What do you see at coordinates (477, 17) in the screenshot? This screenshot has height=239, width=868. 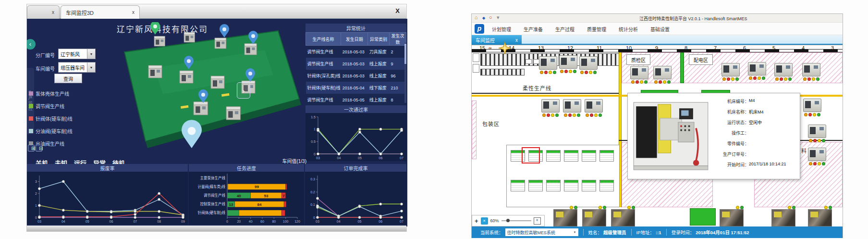 I see `home-icon: ⌂` at bounding box center [477, 17].